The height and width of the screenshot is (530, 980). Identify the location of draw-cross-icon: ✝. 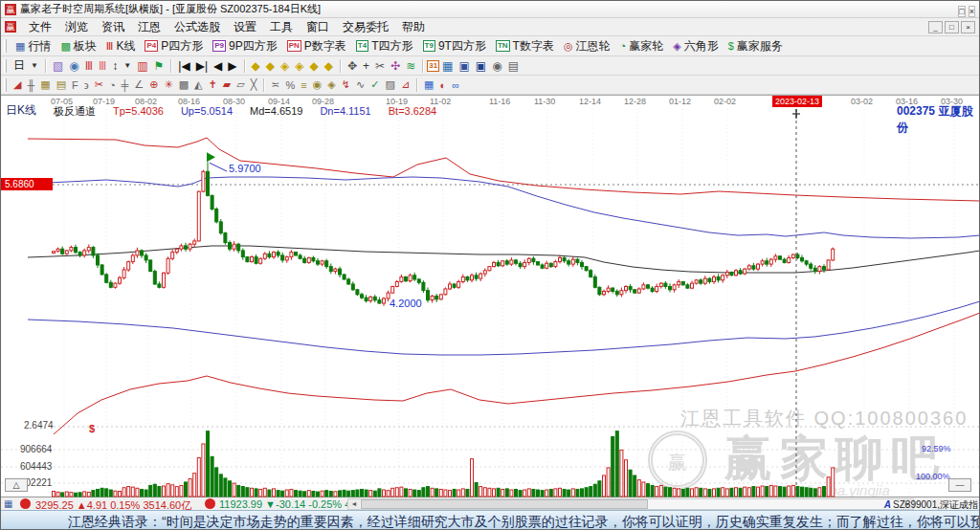
(212, 84).